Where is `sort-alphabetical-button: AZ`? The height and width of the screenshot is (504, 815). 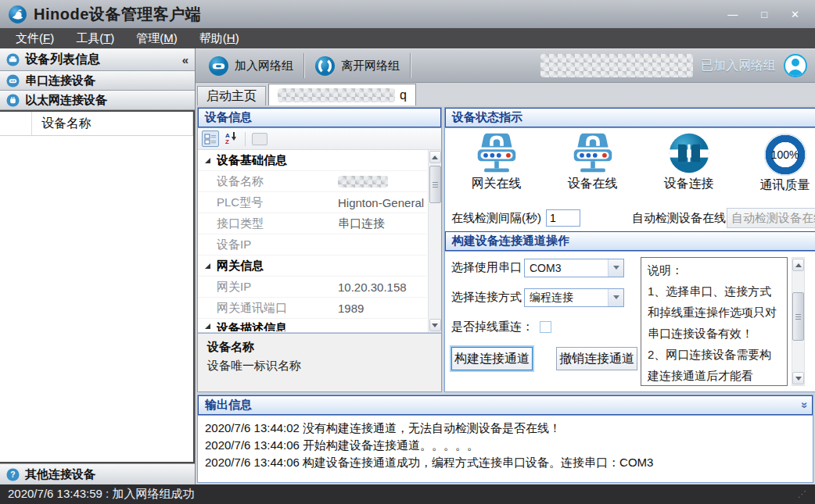 sort-alphabetical-button: AZ is located at coordinates (231, 139).